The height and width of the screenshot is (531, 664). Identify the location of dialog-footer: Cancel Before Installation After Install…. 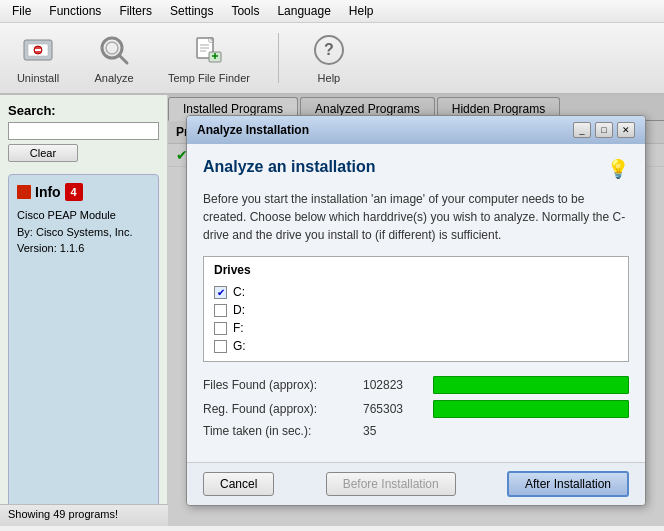
(416, 484).